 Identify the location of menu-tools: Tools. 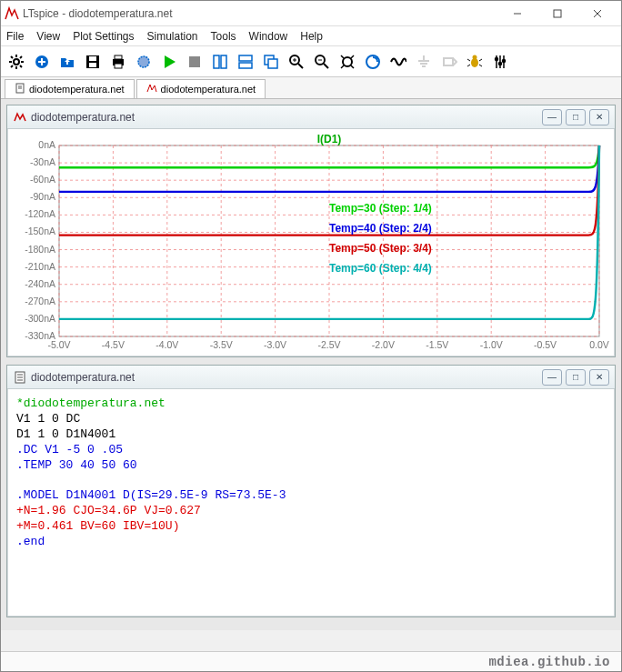
(224, 36).